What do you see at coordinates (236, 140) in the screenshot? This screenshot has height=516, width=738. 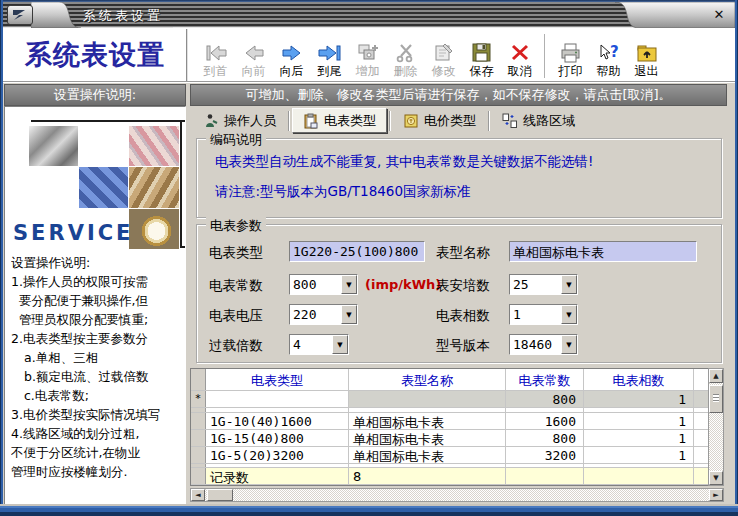 I see `notice-group-label: 编码说明` at bounding box center [236, 140].